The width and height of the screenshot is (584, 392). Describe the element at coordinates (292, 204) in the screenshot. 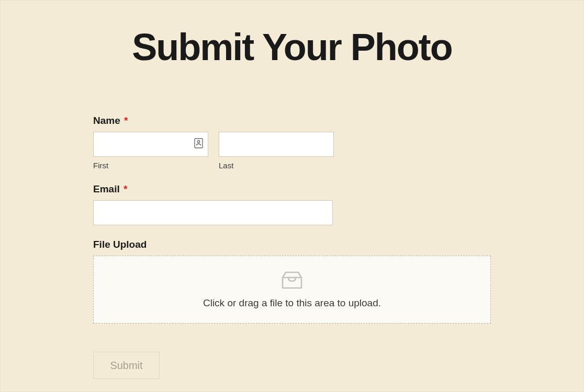

I see `email-field-group: Email *` at that location.